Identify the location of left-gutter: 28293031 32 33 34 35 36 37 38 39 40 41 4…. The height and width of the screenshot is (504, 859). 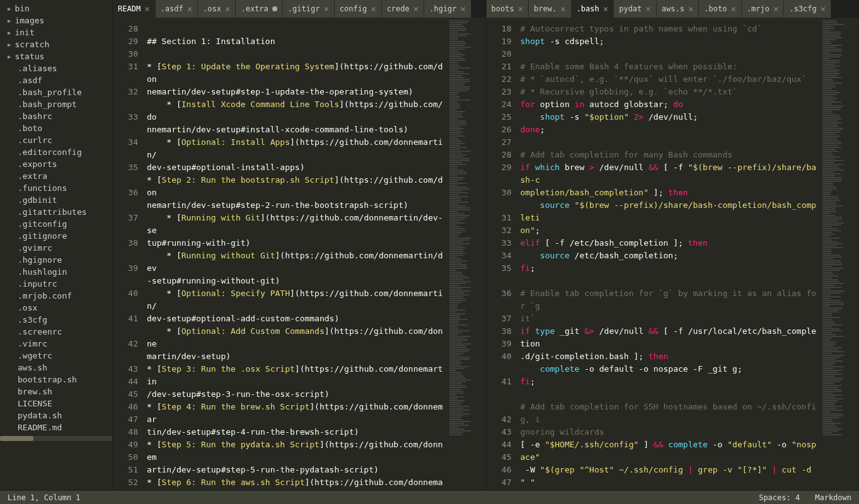
(128, 254).